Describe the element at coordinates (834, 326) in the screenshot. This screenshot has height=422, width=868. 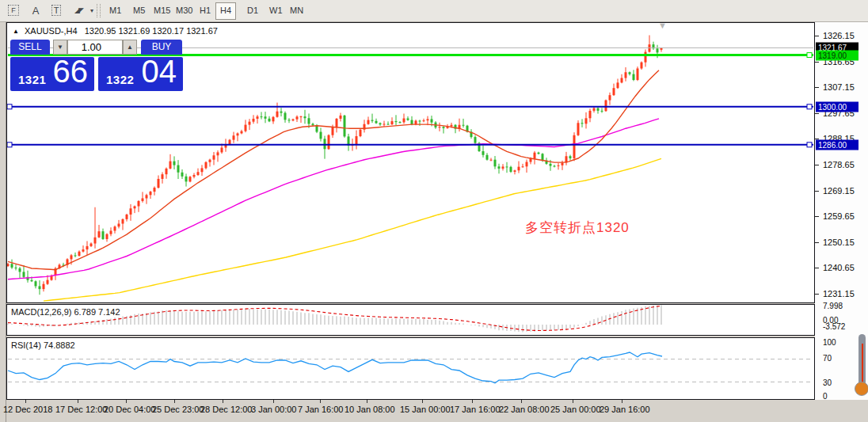
I see `macd-scale-label: -3.572` at that location.